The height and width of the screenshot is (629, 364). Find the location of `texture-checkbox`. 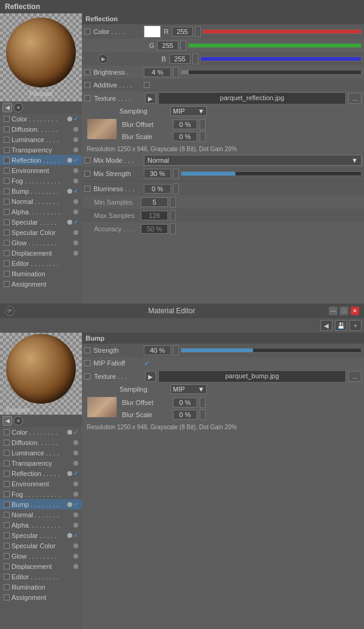

texture-checkbox is located at coordinates (87, 98).